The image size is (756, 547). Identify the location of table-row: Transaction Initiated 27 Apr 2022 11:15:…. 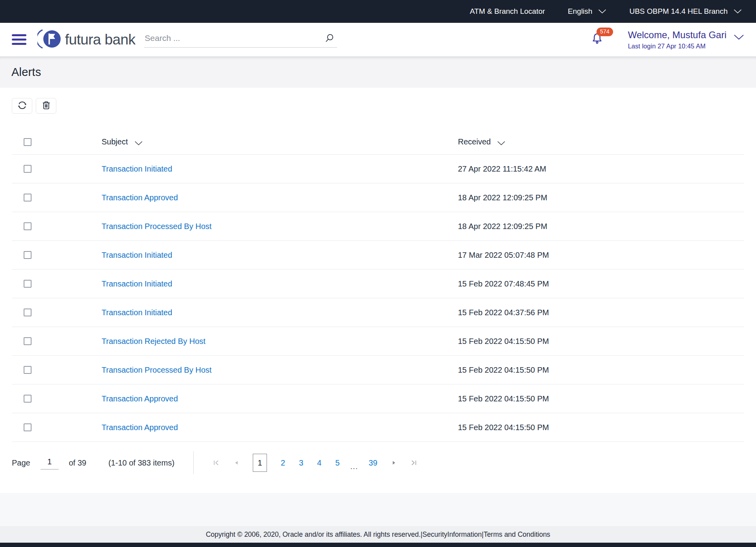
(378, 169).